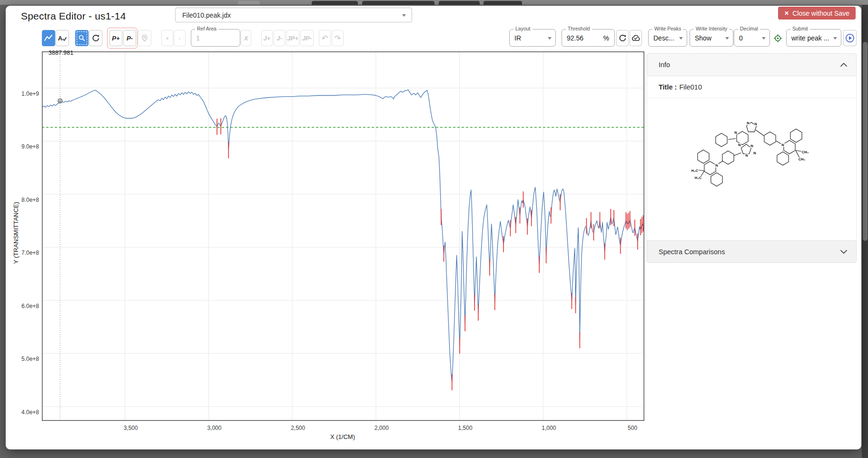 Image resolution: width=868 pixels, height=458 pixels. What do you see at coordinates (606, 38) in the screenshot?
I see `threshold-unit: %` at bounding box center [606, 38].